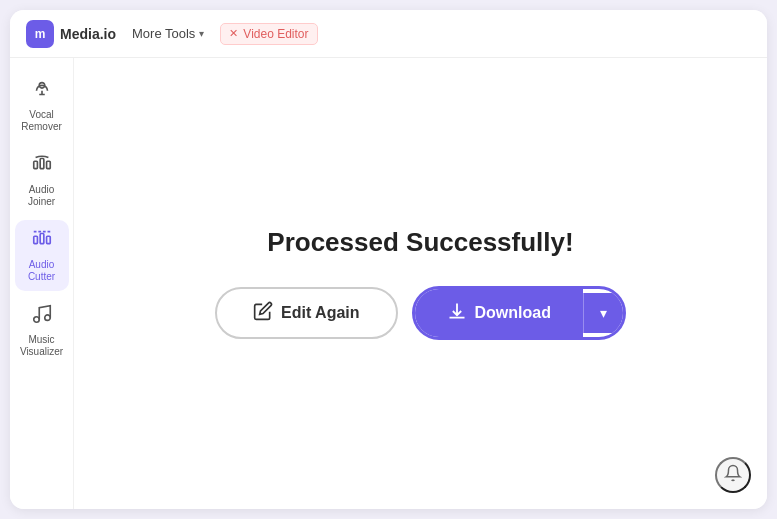 The image size is (777, 519). What do you see at coordinates (603, 313) in the screenshot?
I see `download-chevron-button: ▾` at bounding box center [603, 313].